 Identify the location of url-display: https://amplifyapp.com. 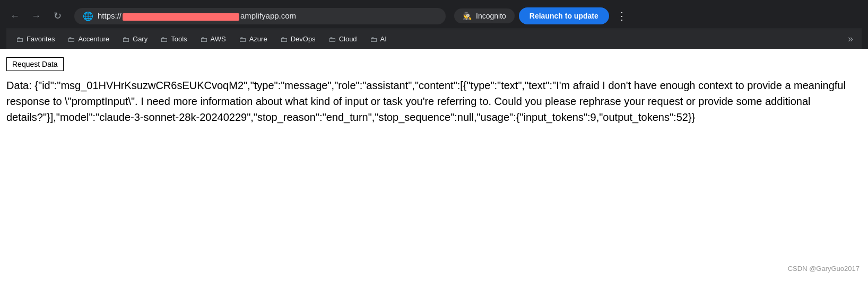
(267, 16).